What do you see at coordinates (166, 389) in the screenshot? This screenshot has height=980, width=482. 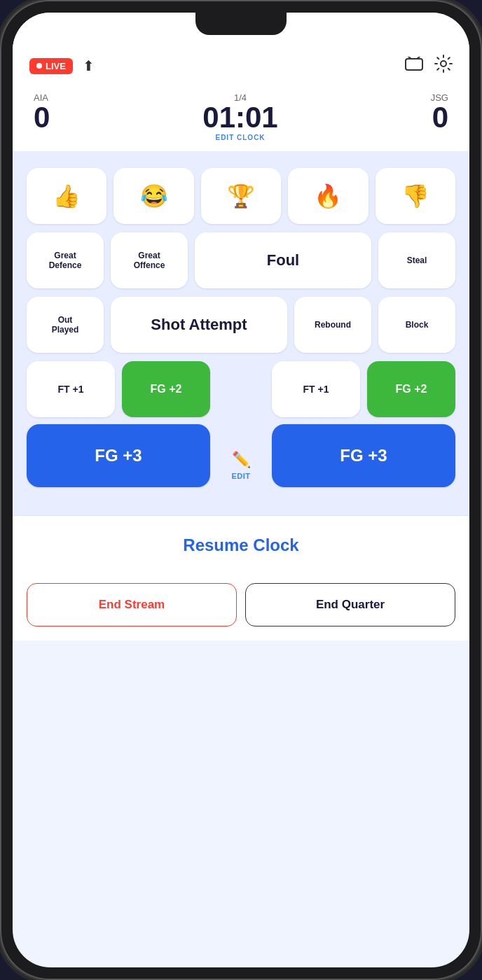 I see `left-fg2-button: FG +2` at bounding box center [166, 389].